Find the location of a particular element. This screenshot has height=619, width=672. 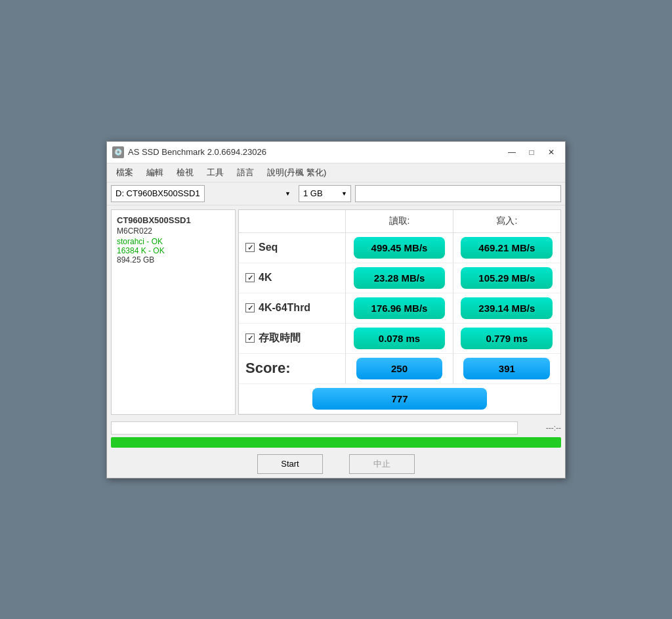

menu-file: 檔案 is located at coordinates (125, 173).